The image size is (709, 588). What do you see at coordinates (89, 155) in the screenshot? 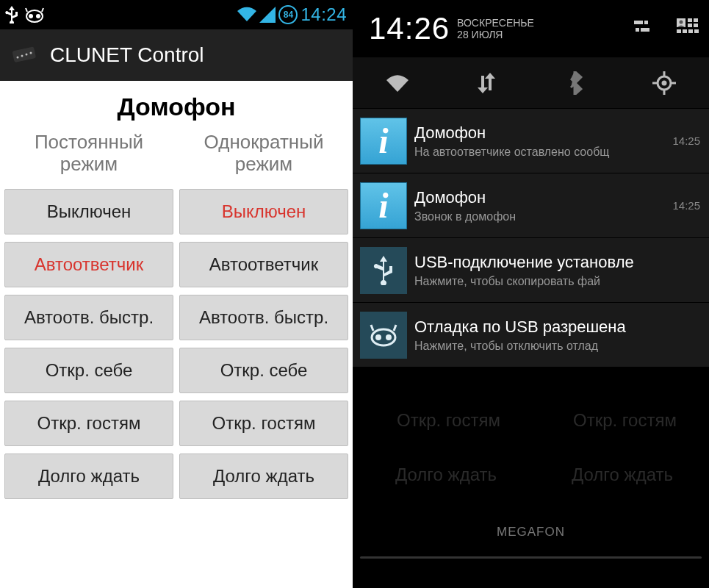
I see `column-header: Постоянный режим` at bounding box center [89, 155].